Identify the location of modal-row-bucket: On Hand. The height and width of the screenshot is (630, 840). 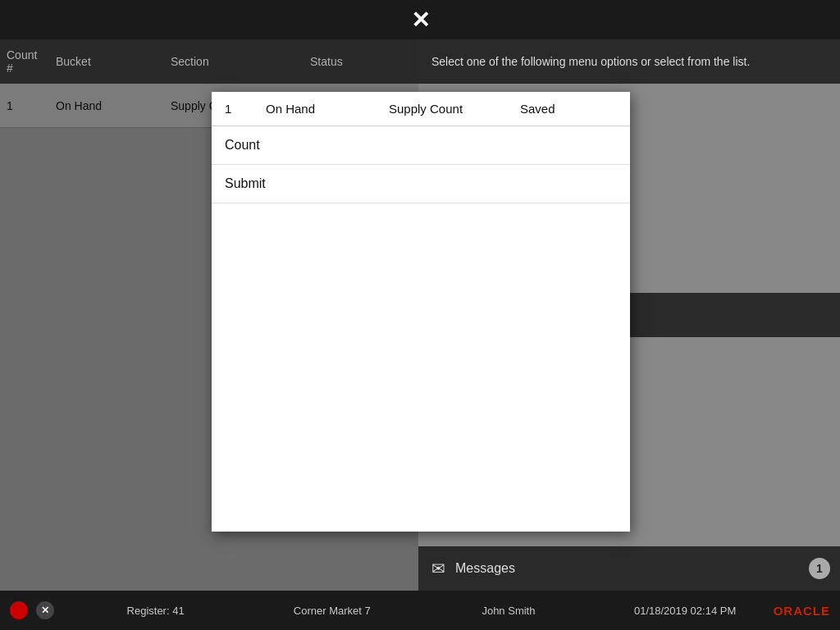
(327, 108).